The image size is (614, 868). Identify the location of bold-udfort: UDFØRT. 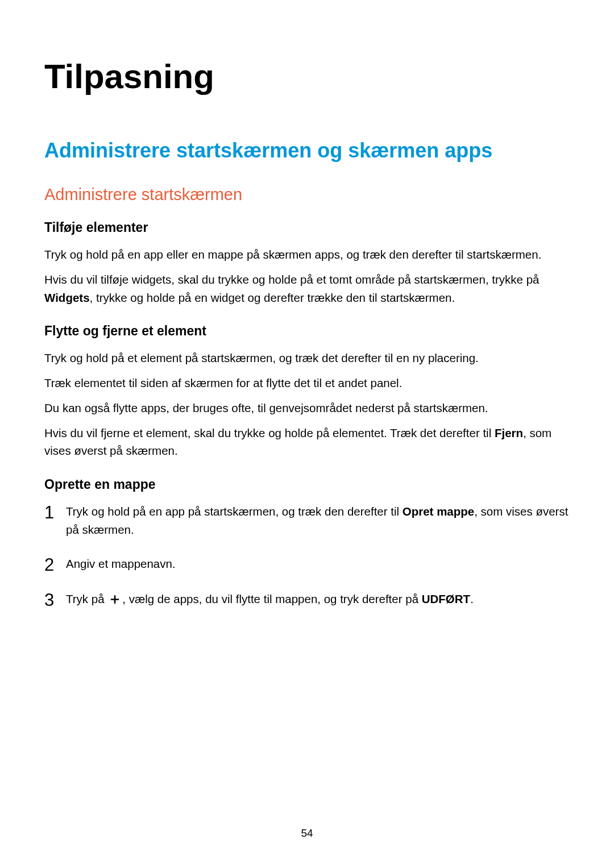
(446, 599).